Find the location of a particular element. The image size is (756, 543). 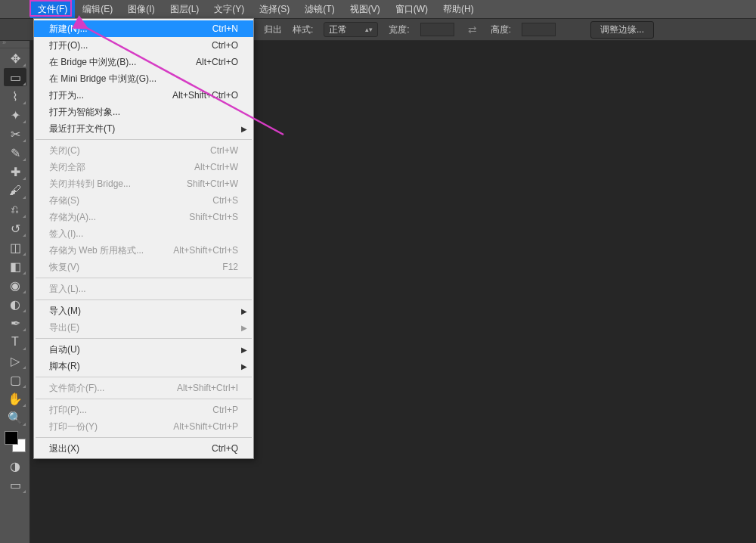

menu-entry-label: 打开为智能对象... is located at coordinates (85, 112).